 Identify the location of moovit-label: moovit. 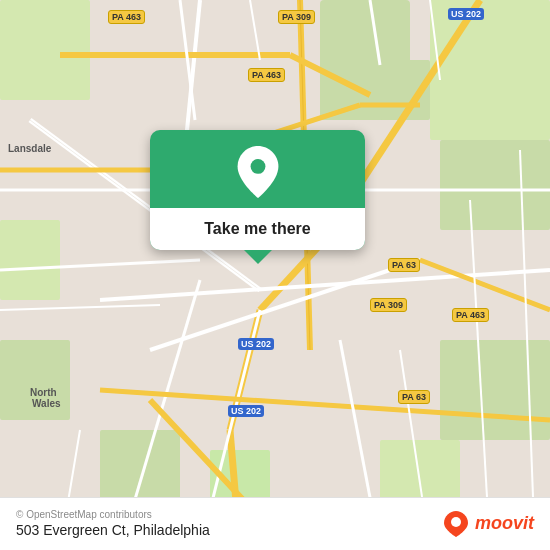
(504, 524).